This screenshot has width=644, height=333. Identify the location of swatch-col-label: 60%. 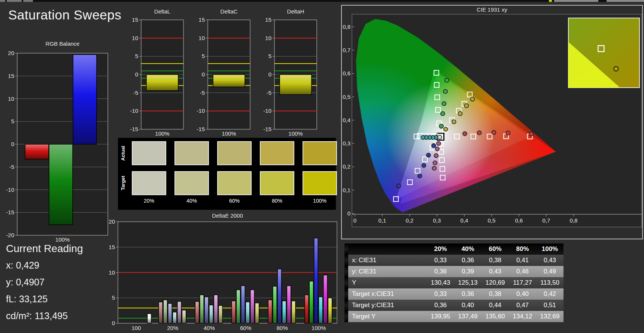
(234, 201).